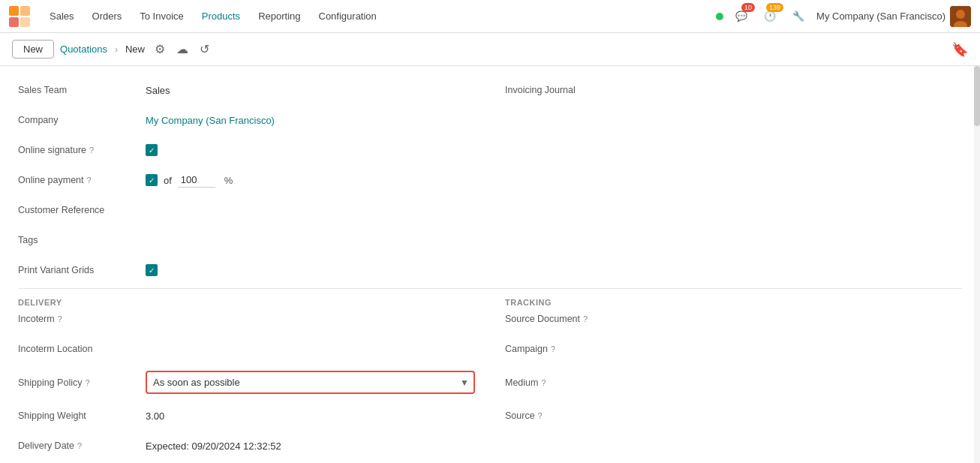  Describe the element at coordinates (162, 17) in the screenshot. I see `nav-to-invoice: To Invoice` at that location.